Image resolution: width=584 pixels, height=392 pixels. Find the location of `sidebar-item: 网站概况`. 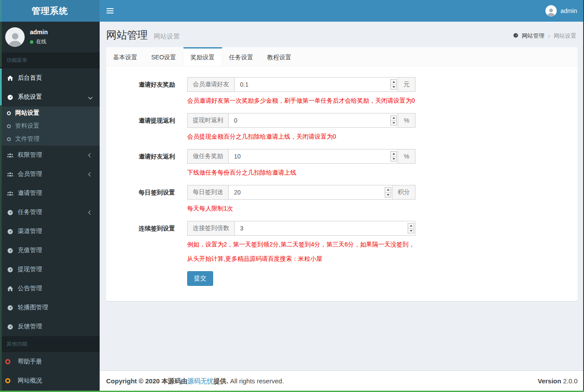

sidebar-item: 网站概况 is located at coordinates (50, 381).